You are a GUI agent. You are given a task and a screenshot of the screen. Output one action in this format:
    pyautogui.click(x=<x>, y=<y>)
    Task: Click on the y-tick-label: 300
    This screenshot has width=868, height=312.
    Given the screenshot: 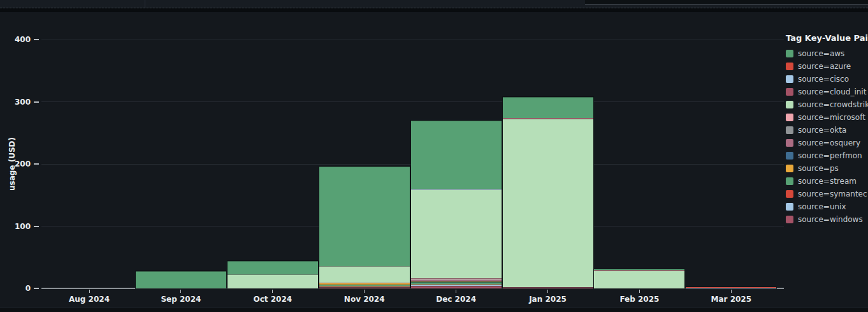 What is the action you would take?
    pyautogui.click(x=20, y=102)
    